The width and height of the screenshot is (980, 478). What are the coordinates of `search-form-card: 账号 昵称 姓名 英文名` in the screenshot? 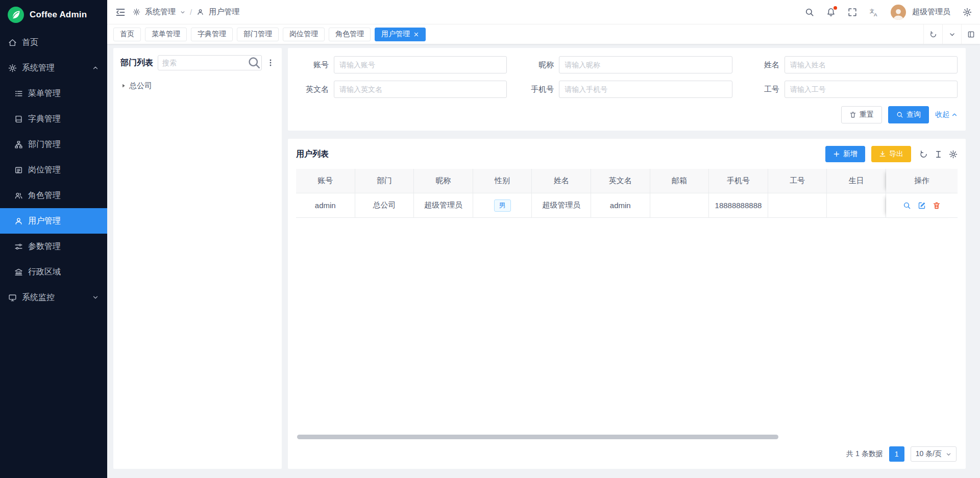 It's located at (627, 89).